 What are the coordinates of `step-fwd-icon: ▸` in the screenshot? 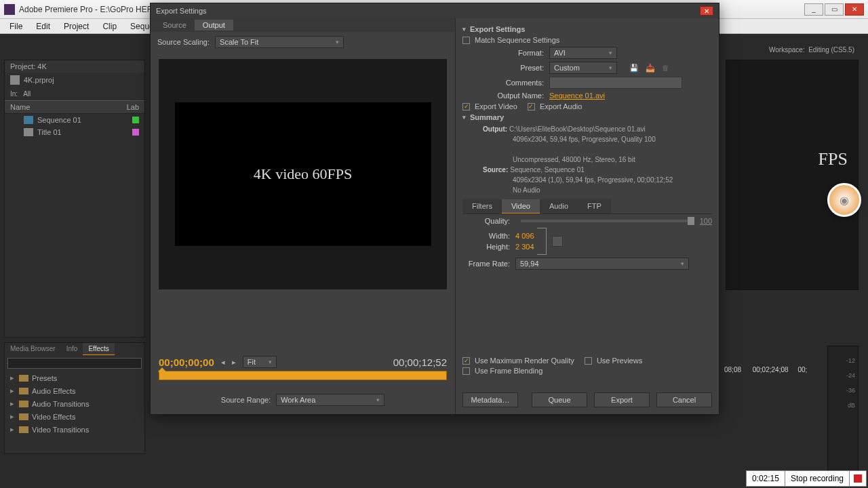 It's located at (234, 362).